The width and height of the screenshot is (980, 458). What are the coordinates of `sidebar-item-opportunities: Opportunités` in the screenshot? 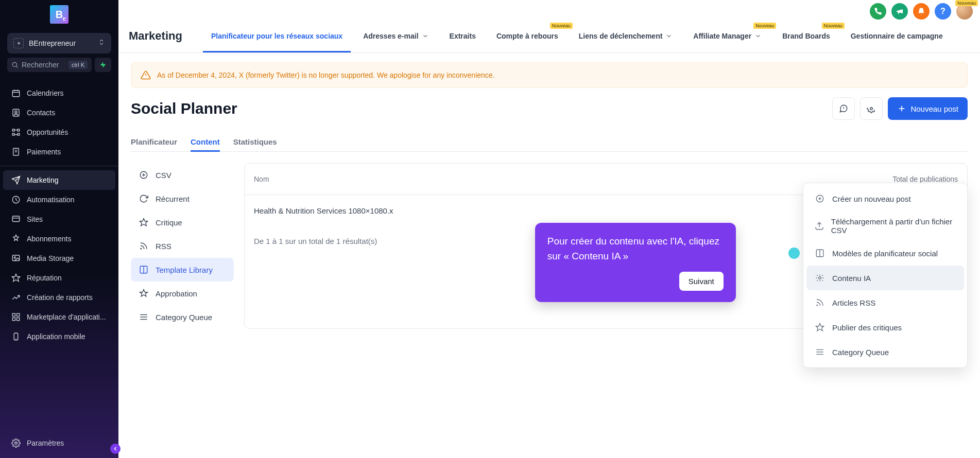 It's located at (59, 132).